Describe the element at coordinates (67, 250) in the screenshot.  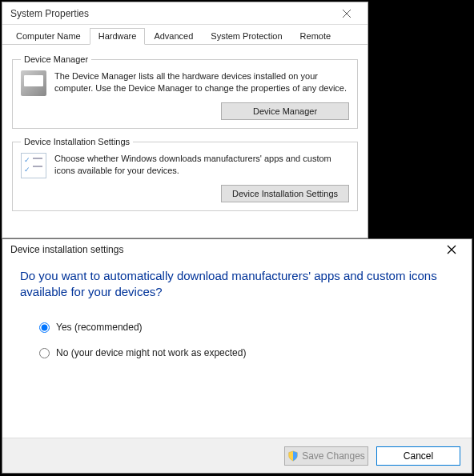
I see `dialog-title: Device installation settings` at that location.